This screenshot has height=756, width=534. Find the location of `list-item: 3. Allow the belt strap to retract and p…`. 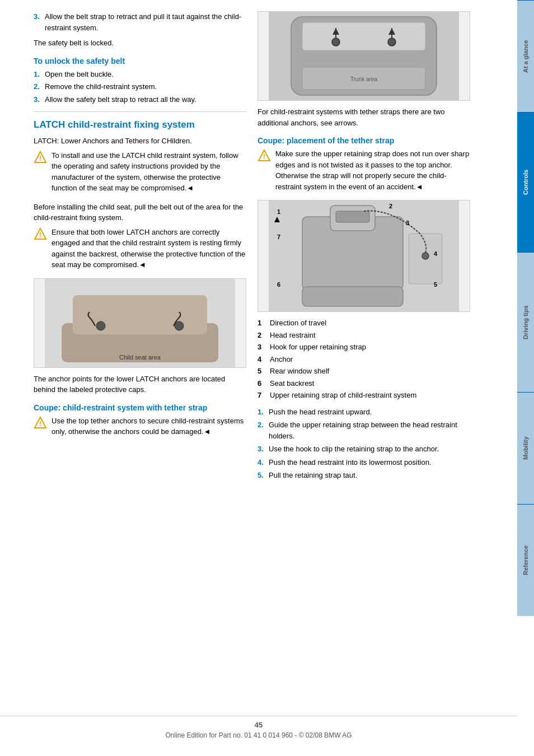

list-item: 3. Allow the belt strap to retract and p… is located at coordinates (140, 22).